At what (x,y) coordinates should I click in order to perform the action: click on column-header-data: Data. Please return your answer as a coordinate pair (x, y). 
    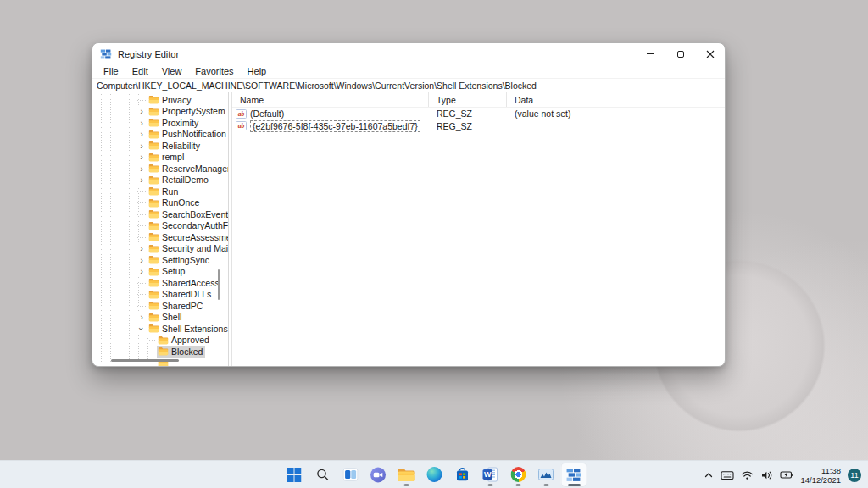
    Looking at the image, I should click on (615, 100).